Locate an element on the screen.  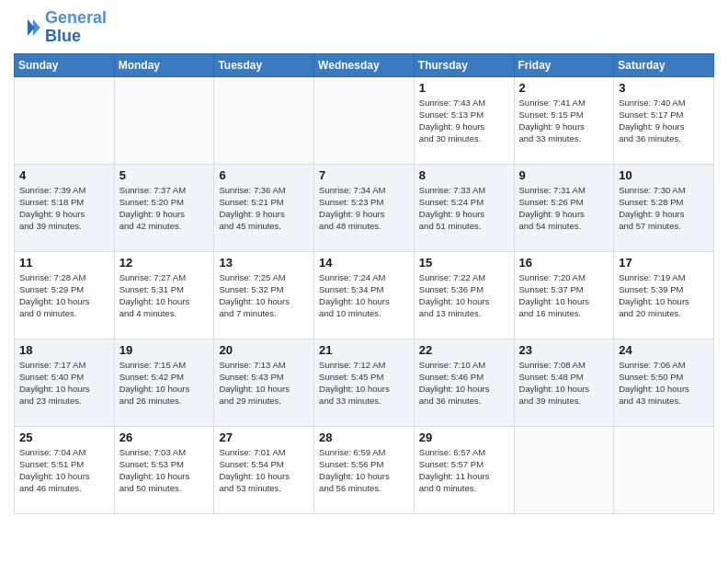
calendar-cell: 22Sunrise: 7:10 AM Sunset: 5:46 PM Dayli… is located at coordinates (463, 383).